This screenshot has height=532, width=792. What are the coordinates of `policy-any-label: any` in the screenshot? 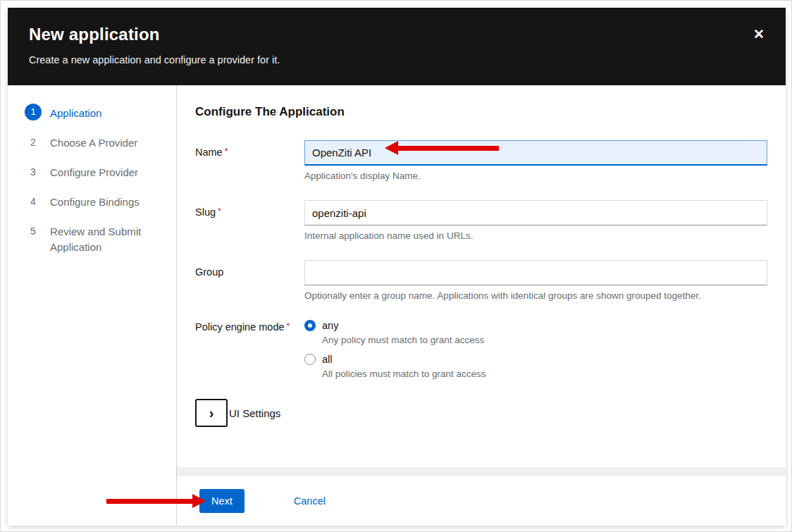 It's located at (330, 326).